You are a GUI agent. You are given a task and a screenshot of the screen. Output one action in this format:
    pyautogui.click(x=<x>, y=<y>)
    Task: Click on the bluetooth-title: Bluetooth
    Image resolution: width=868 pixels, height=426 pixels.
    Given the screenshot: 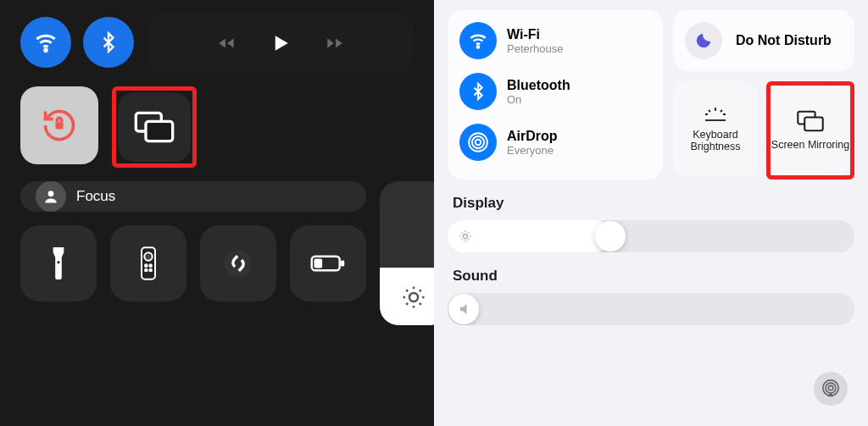 What is the action you would take?
    pyautogui.click(x=539, y=86)
    